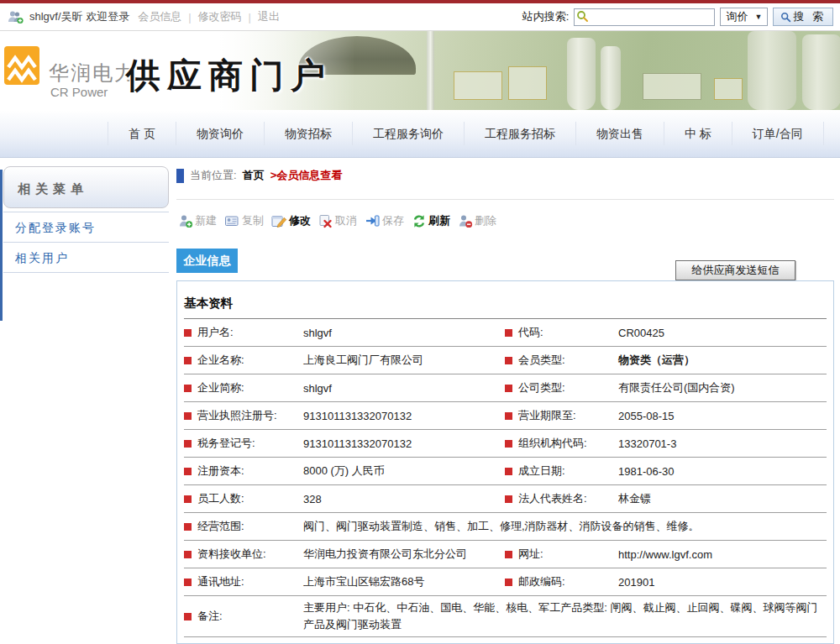 The width and height of the screenshot is (840, 644). Describe the element at coordinates (373, 221) in the screenshot. I see `save-icon` at that location.